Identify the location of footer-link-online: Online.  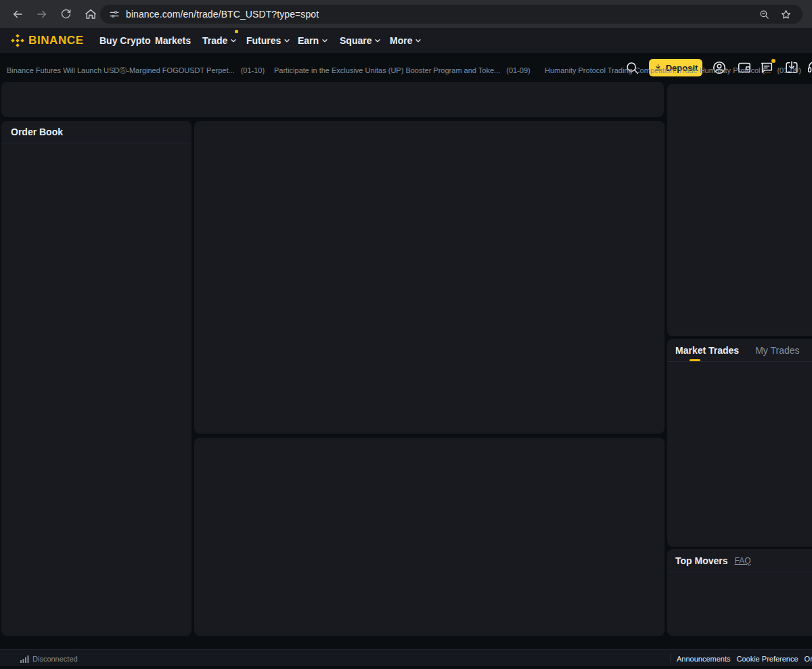
(808, 659).